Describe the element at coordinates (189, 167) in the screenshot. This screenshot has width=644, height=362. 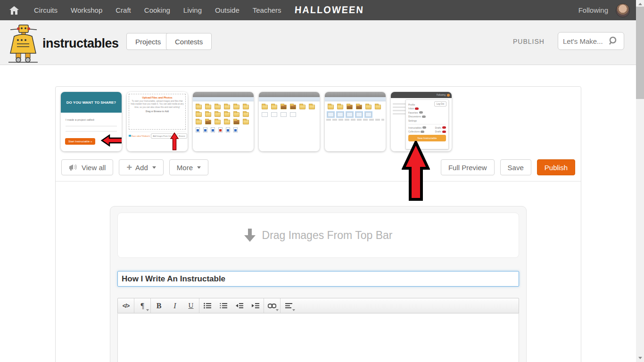
I see `more-button: More` at that location.